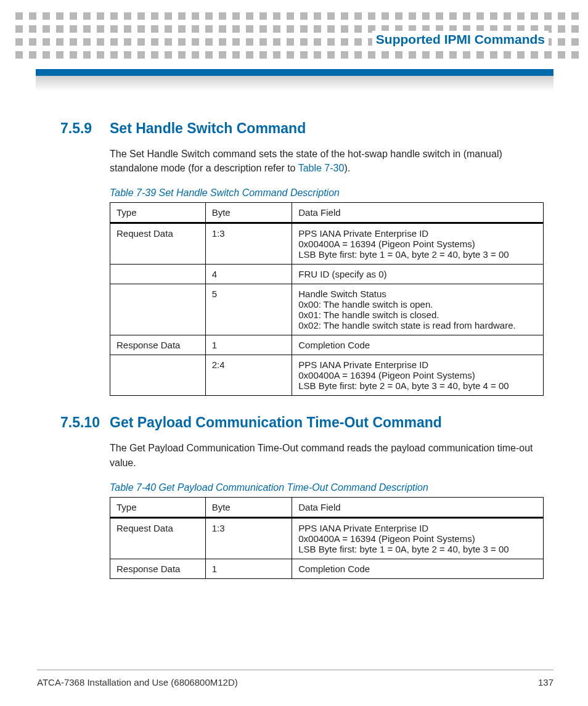 Image resolution: width=588 pixels, height=706 pixels. I want to click on footer-page-number: 137, so click(546, 682).